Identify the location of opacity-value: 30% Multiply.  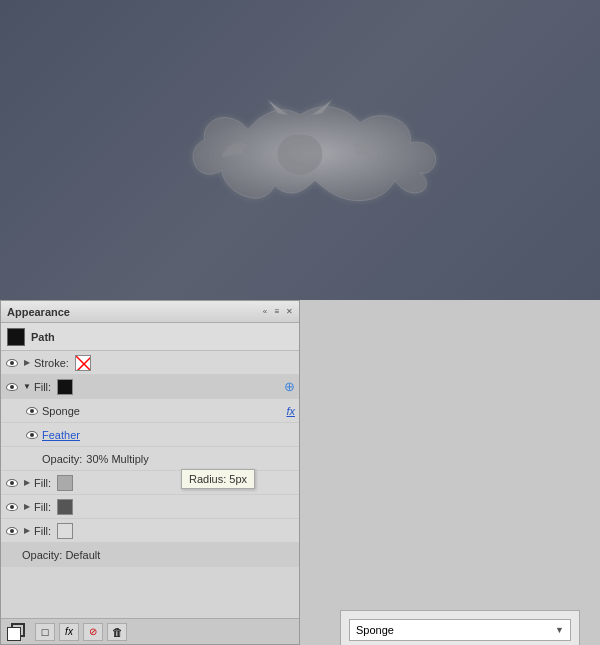
(117, 459).